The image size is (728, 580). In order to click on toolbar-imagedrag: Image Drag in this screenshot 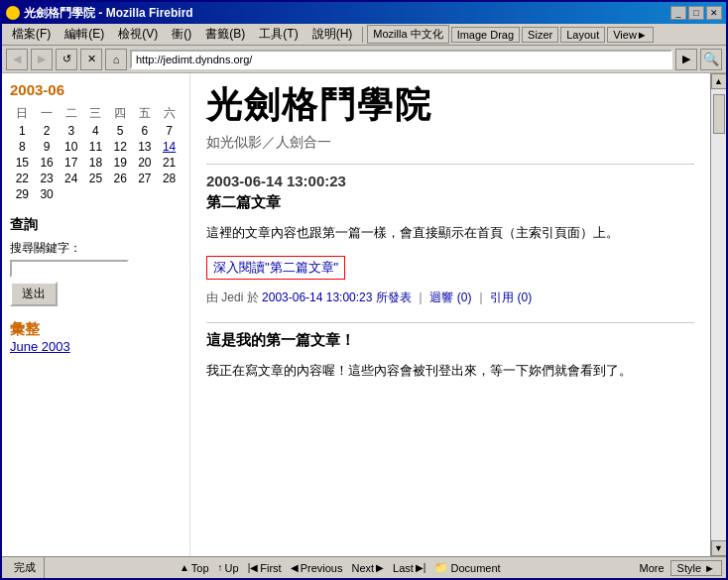, I will do `click(486, 35)`.